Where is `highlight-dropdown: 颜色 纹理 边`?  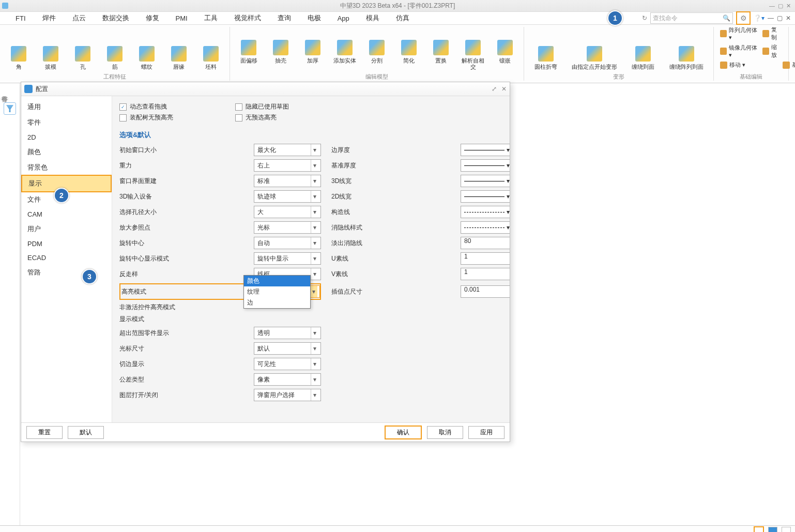 highlight-dropdown: 颜色 纹理 边 is located at coordinates (277, 292).